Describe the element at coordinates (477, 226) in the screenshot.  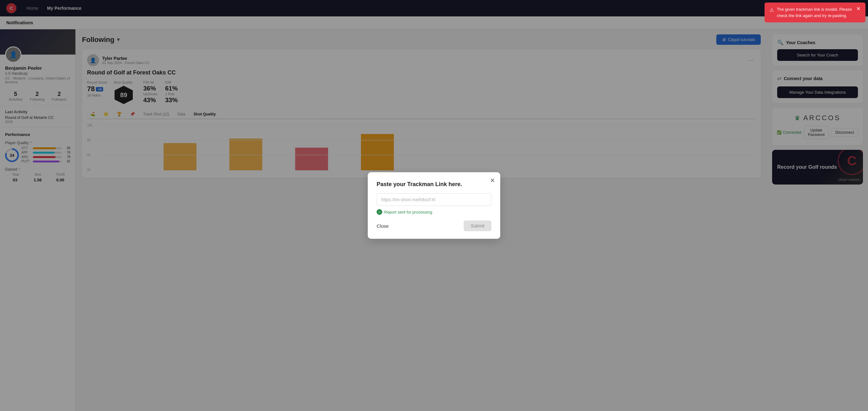
I see `modal-submit-button: Submit` at that location.